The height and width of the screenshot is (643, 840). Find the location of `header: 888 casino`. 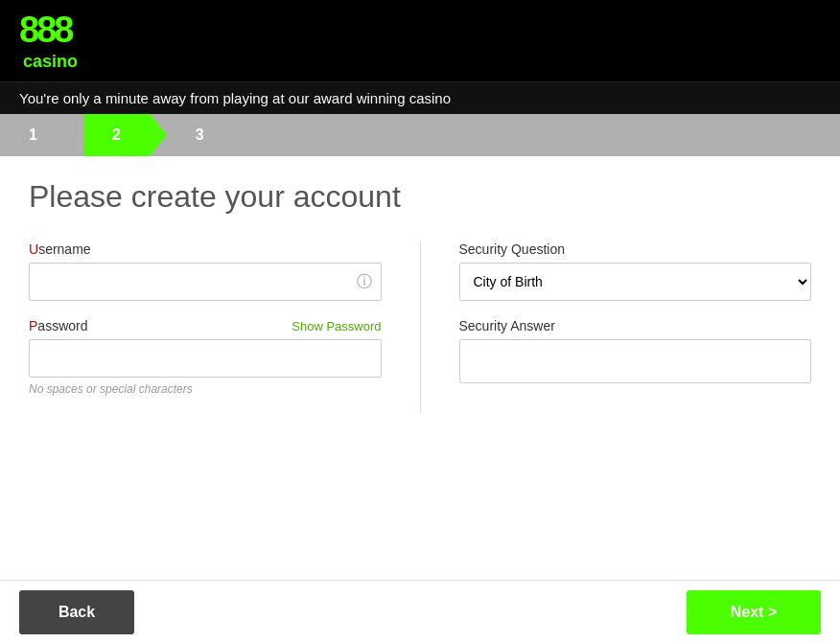

header: 888 casino is located at coordinates (420, 40).